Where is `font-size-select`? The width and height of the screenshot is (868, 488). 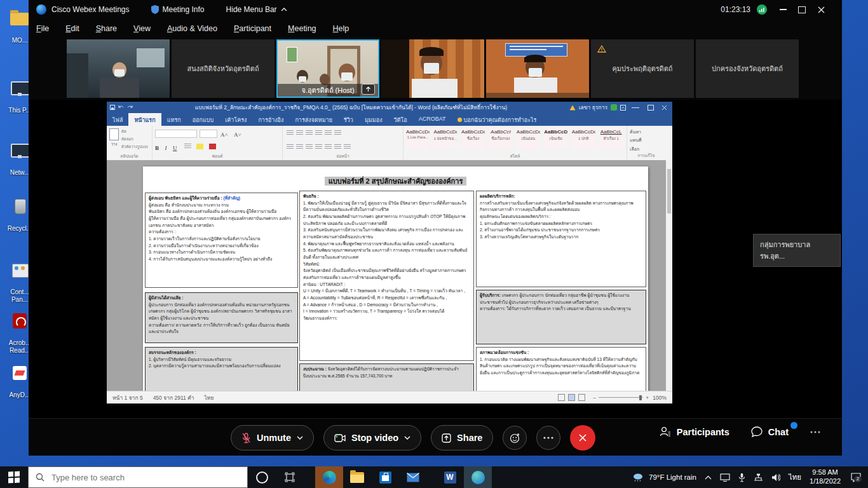
font-size-select is located at coordinates (208, 133).